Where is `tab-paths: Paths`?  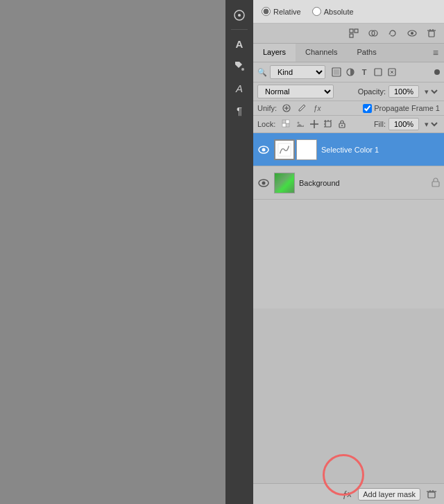
tab-paths: Paths is located at coordinates (367, 53).